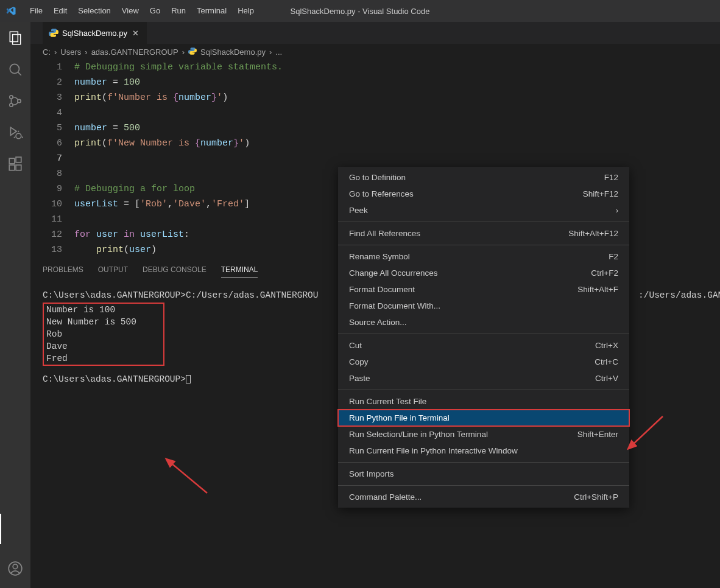 The image size is (720, 588). Describe the element at coordinates (15, 38) in the screenshot. I see `explorer-icon` at that location.